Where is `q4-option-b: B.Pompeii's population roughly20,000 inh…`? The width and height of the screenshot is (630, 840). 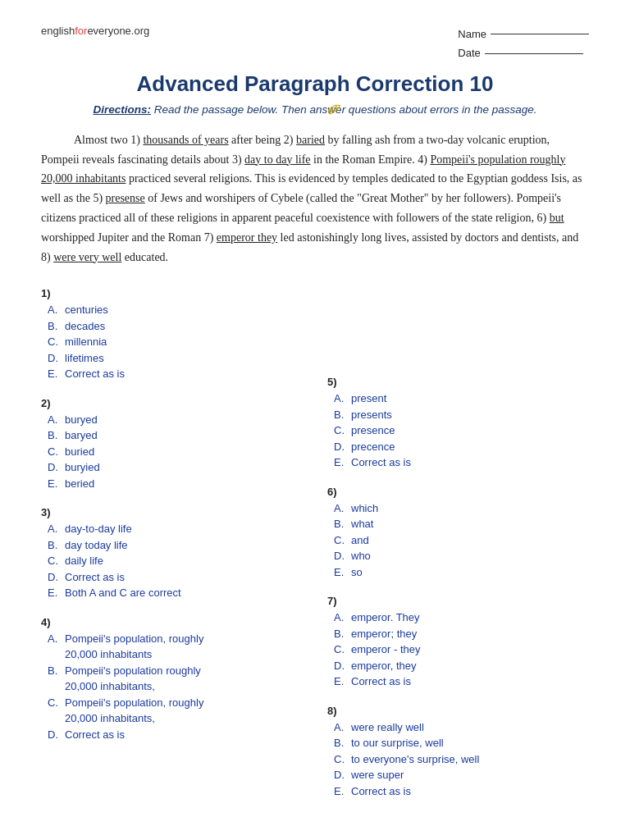
q4-option-b: B.Pompeii's population roughly20,000 inh… is located at coordinates (172, 679).